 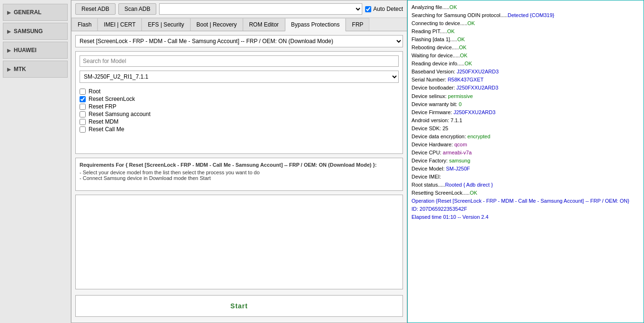 I want to click on log-line: Reading device info.....OK, so click(x=526, y=63).